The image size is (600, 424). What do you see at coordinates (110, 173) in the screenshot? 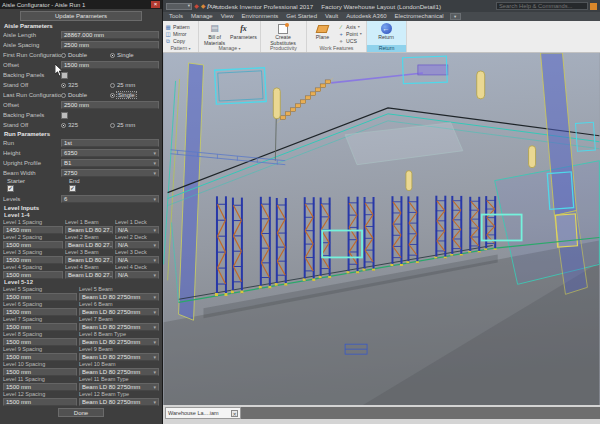
I see `beam-width-dropdown: 2750` at bounding box center [110, 173].